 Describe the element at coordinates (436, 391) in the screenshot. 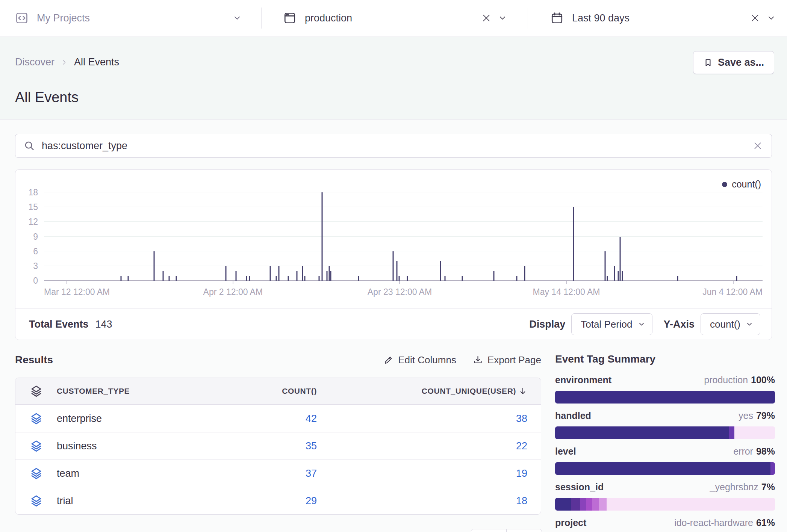

I see `column-header-count-unique-user: COUNT_UNIQUE(USER)` at that location.